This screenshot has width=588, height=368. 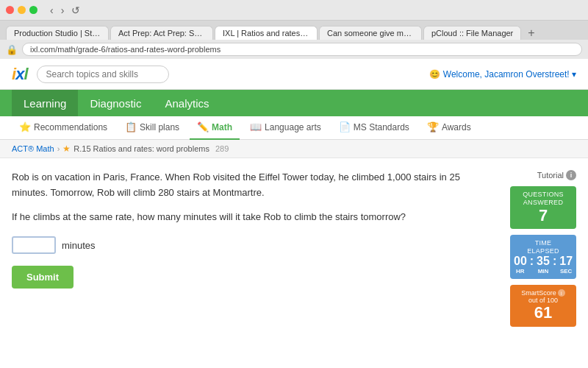 What do you see at coordinates (543, 305) in the screenshot?
I see `smartscore-box: SmartScore i out of 100 61` at bounding box center [543, 305].